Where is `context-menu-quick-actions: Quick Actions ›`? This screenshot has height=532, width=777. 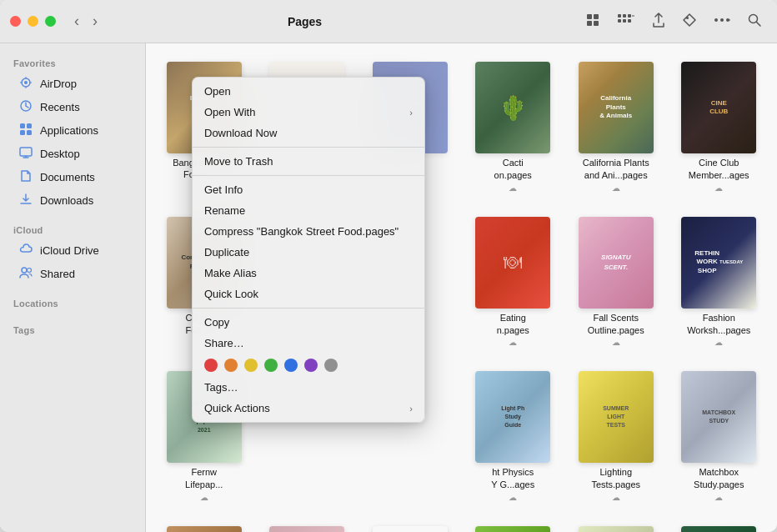
context-menu-quick-actions: Quick Actions › is located at coordinates (308, 409).